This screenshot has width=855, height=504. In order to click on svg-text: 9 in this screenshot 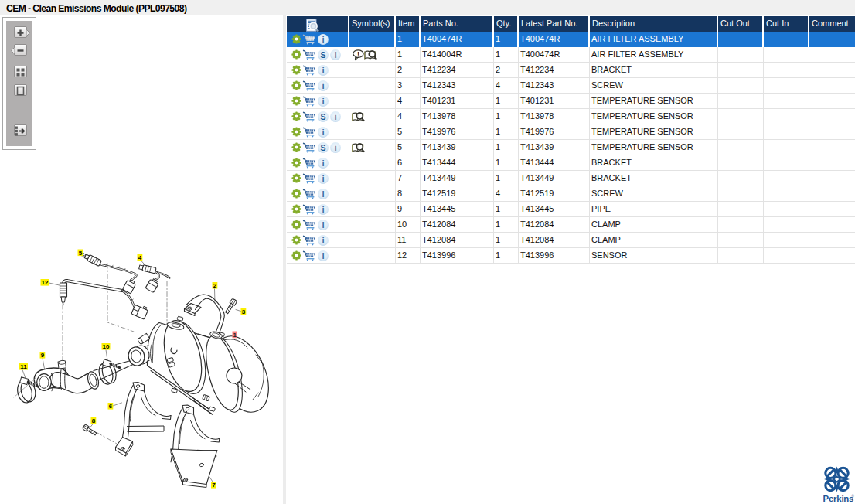, I will do `click(43, 356)`.